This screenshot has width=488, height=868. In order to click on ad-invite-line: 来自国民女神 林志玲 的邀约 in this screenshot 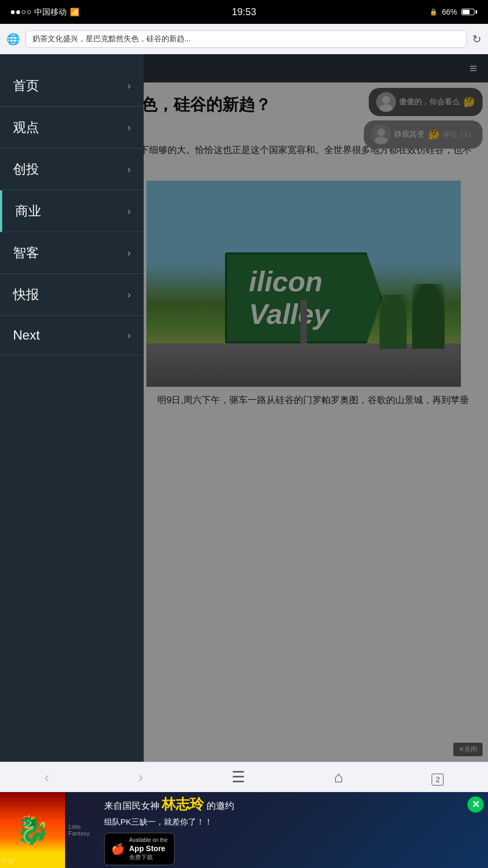, I will do `click(292, 804)`.